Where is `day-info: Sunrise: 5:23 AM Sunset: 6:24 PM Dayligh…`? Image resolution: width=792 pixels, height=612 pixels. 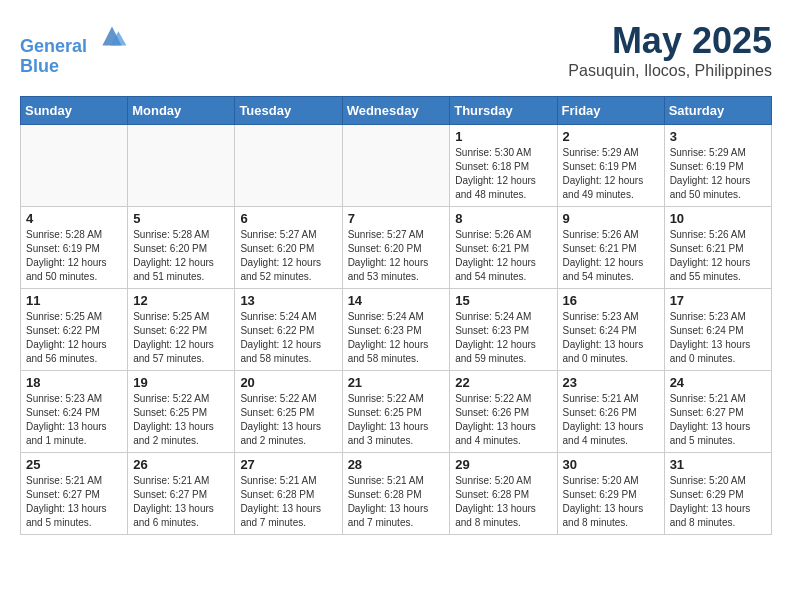 day-info: Sunrise: 5:23 AM Sunset: 6:24 PM Dayligh… is located at coordinates (611, 338).